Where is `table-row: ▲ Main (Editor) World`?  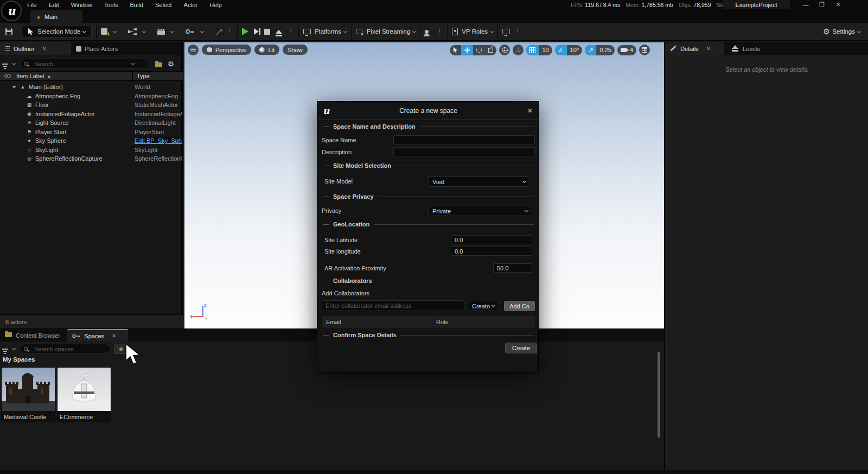 table-row: ▲ Main (Editor) World is located at coordinates (91, 87).